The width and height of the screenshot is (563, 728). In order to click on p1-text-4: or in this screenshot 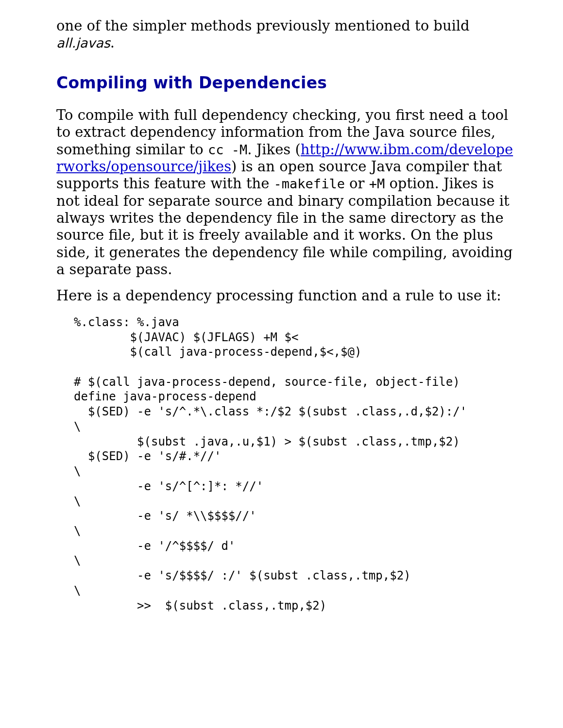, I will do `click(357, 183)`.